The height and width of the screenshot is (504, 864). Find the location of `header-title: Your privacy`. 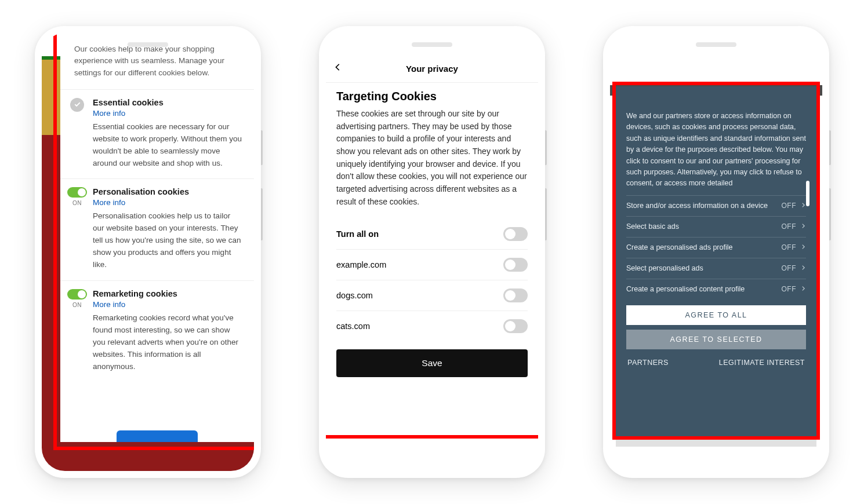

header-title: Your privacy is located at coordinates (432, 68).